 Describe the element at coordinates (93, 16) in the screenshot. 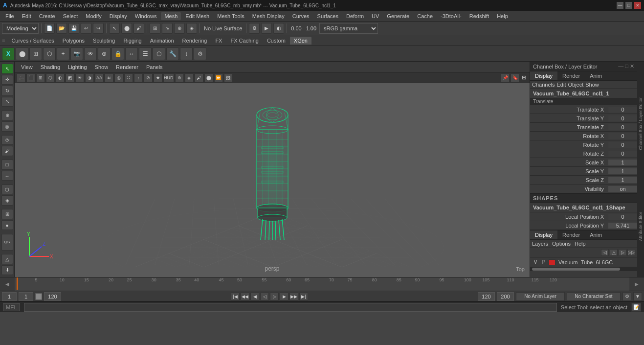

I see `menu-modify: Modify` at that location.